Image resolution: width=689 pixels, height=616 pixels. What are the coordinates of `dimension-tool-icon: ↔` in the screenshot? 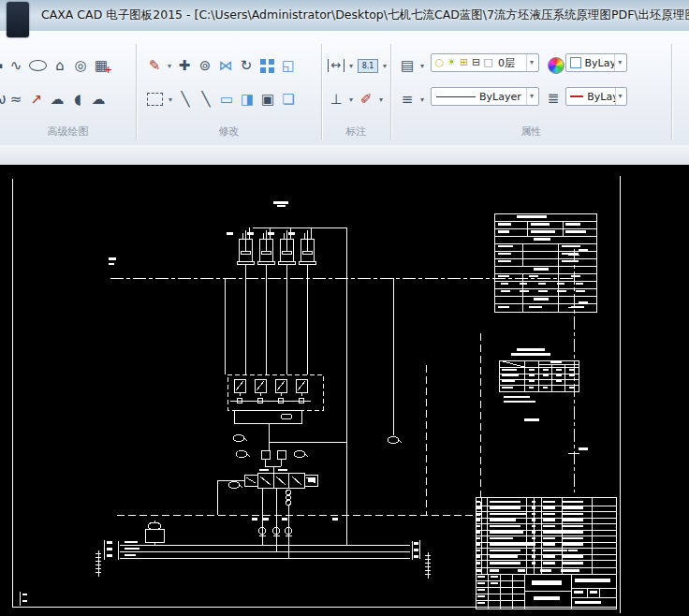 It's located at (336, 66).